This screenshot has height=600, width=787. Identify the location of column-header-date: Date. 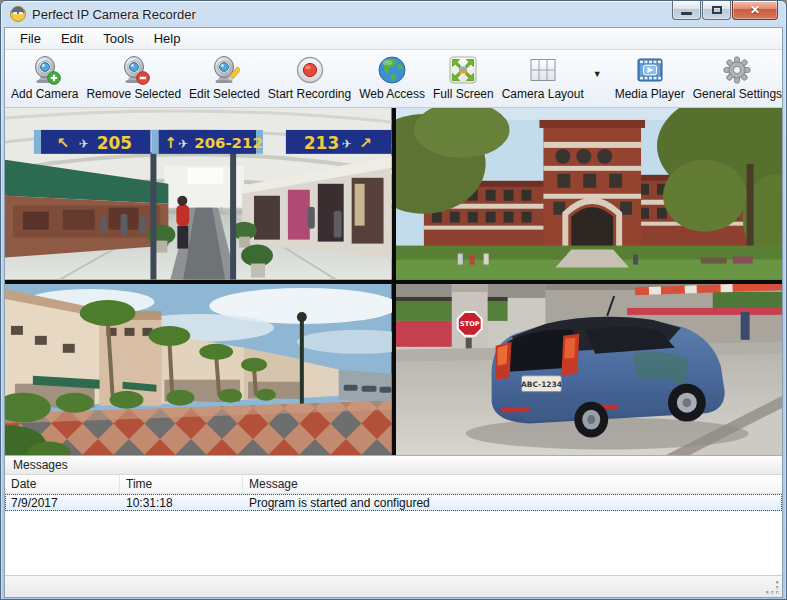
(62, 484).